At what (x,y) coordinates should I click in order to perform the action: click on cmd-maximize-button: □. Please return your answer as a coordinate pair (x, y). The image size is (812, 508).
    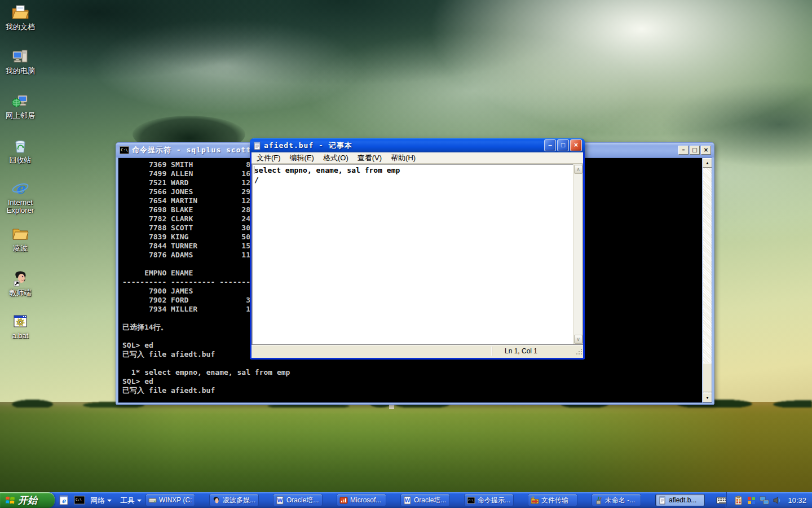
    Looking at the image, I should click on (695, 150).